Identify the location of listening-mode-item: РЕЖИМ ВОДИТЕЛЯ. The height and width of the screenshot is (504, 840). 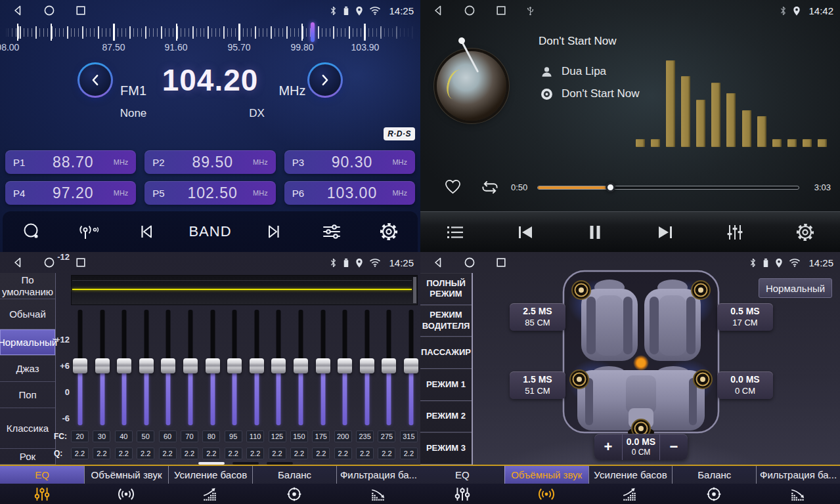
(446, 322).